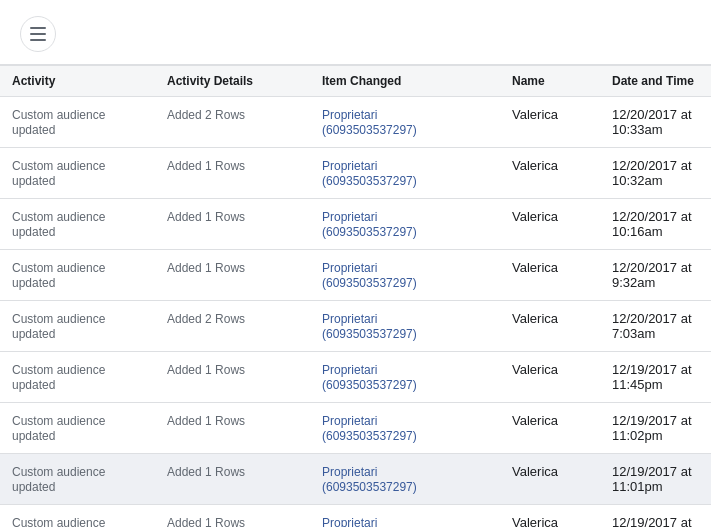 This screenshot has height=527, width=711. What do you see at coordinates (38, 34) in the screenshot?
I see `menu-button` at bounding box center [38, 34].